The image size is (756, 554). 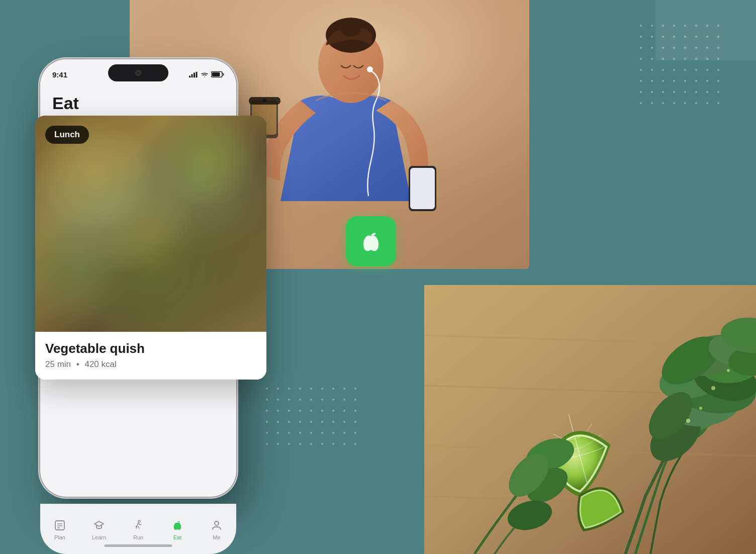 I want to click on dot-grid-bottom-center: const dbc = document.querySelector('.dot…, so click(x=317, y=423).